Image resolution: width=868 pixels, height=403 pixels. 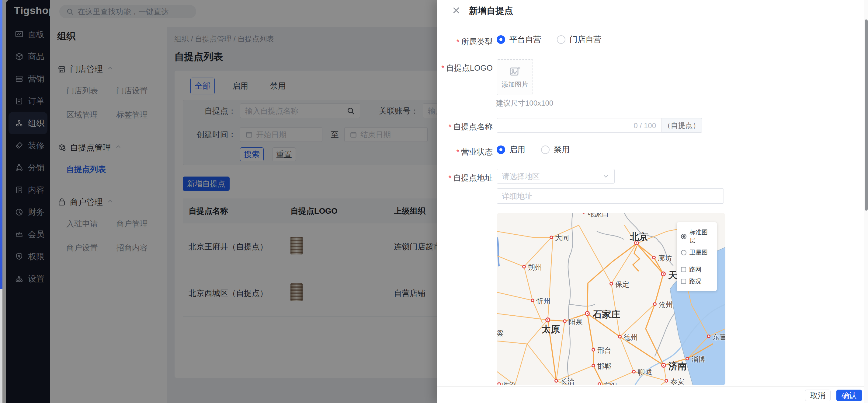 I want to click on layer-option-标准图层: 标准图层, so click(x=697, y=237).